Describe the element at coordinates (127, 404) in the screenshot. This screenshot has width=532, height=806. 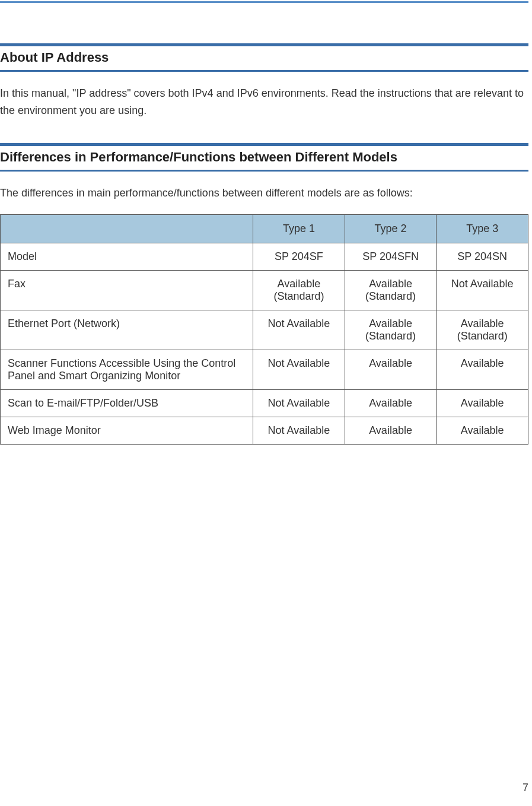
I see `feature-cell: Scan to E-mail/FTP/Folder/USB` at that location.